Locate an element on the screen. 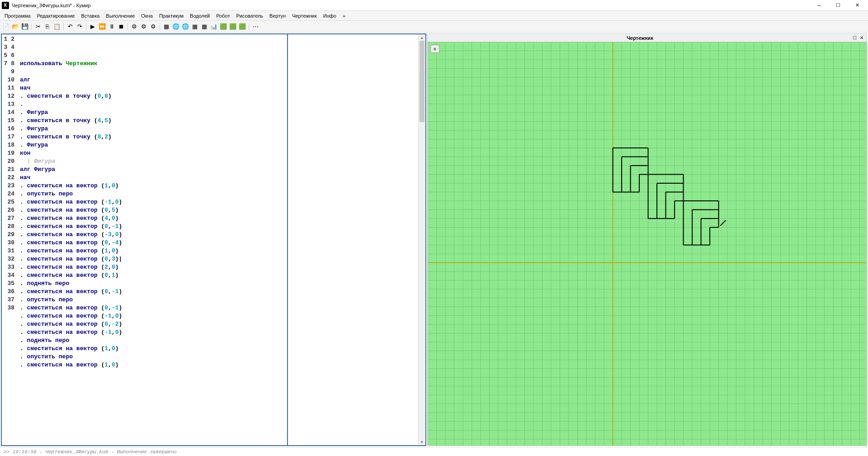 This screenshot has width=868, height=456. copy-icon: ⎘ is located at coordinates (47, 27).